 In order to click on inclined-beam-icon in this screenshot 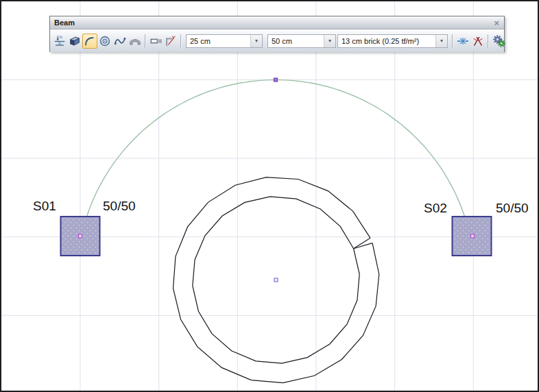, I will do `click(171, 41)`.